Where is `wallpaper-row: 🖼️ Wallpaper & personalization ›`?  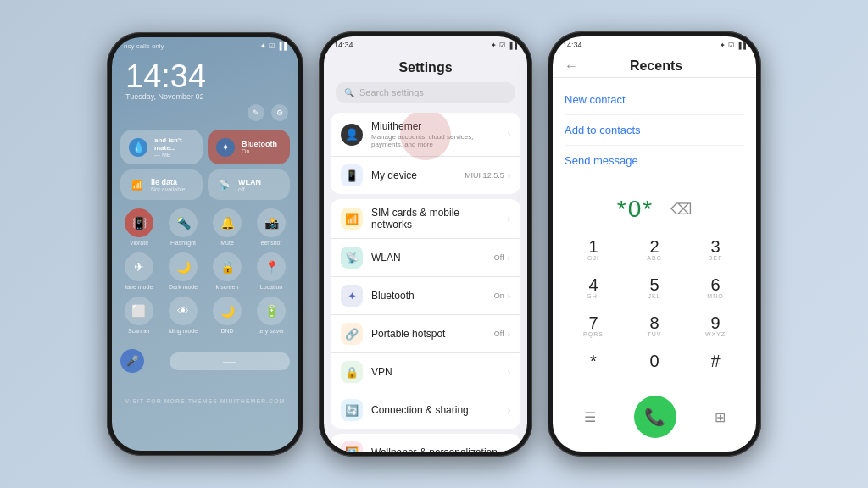 wallpaper-row: 🖼️ Wallpaper & personalization › is located at coordinates (426, 442).